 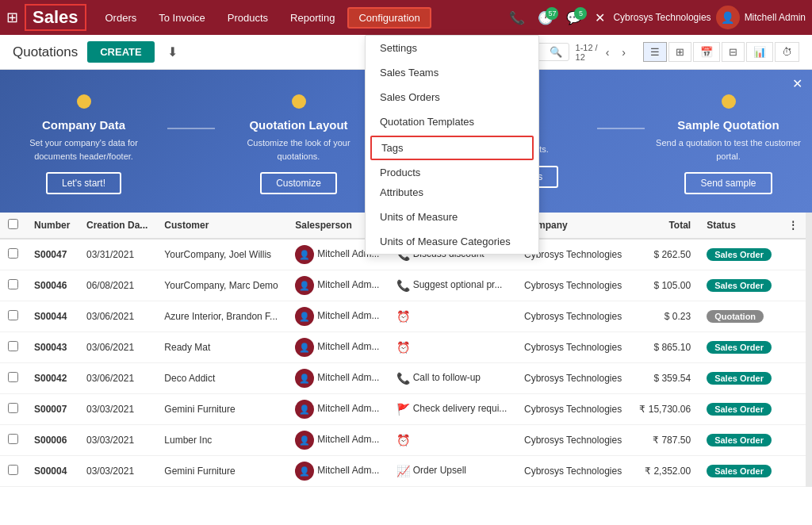 What do you see at coordinates (403, 347) in the screenshot?
I see `table-row: S00043 03/06/2021 Ready Mat 👤Mitchell Ad…` at bounding box center [403, 347].